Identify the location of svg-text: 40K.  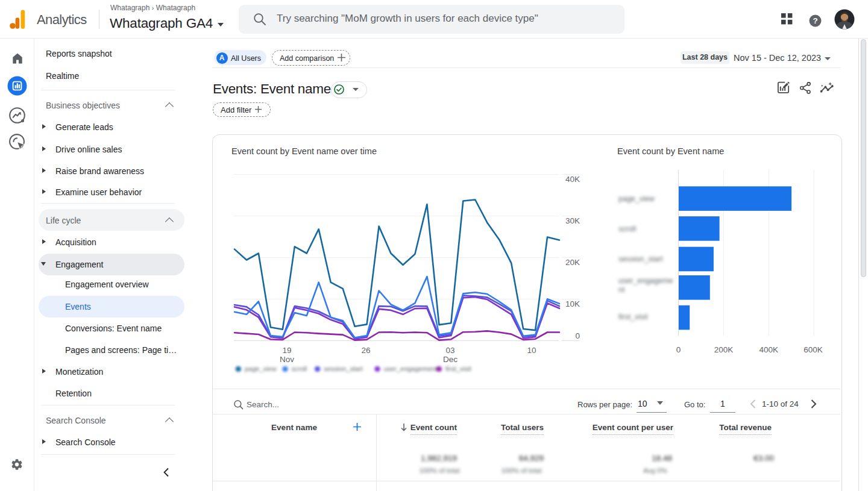
(573, 180).